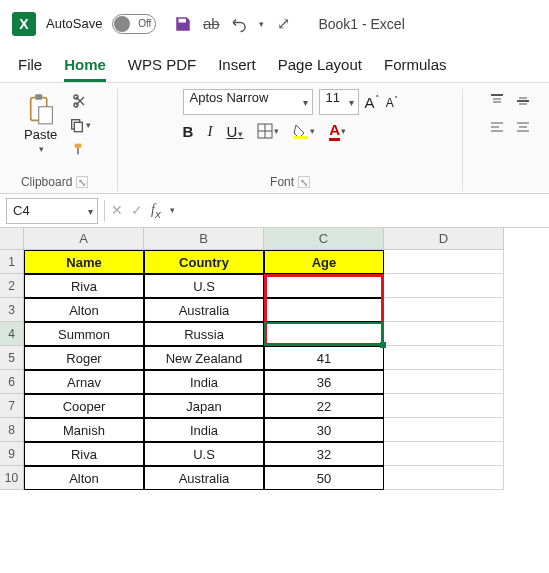 This screenshot has width=549, height=573. I want to click on tab-file: File, so click(30, 69).